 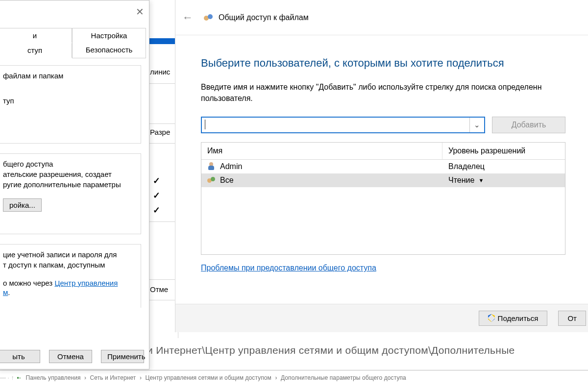 I want to click on sharing-troubleshoot-link: Проблемы при предоставлении общего досту…, so click(x=289, y=268).